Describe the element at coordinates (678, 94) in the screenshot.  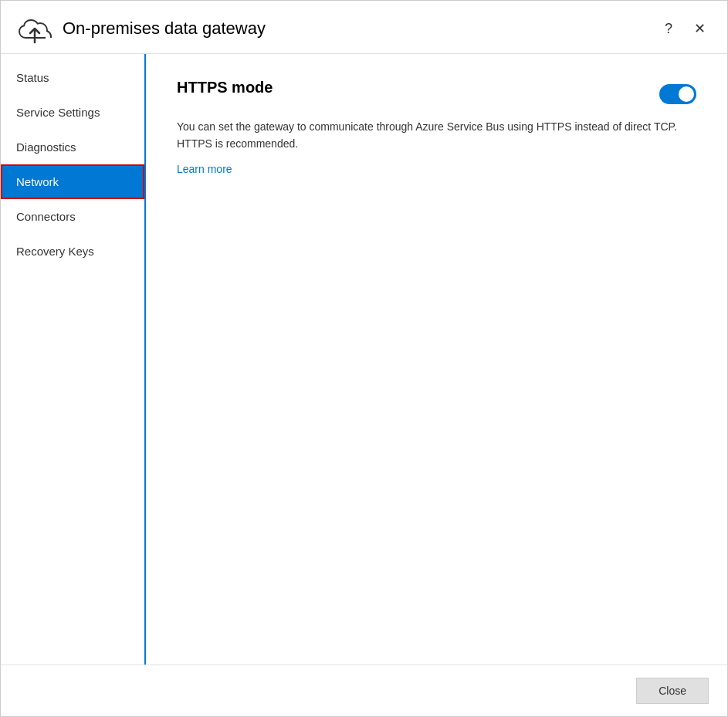
I see `toggle-container` at that location.